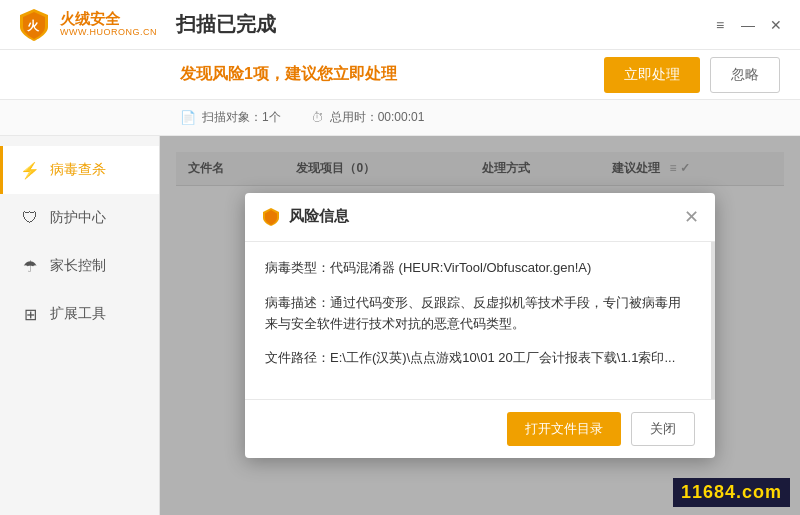  Describe the element at coordinates (78, 218) in the screenshot. I see `sidebar-item-protection-label: 防护中心` at that location.